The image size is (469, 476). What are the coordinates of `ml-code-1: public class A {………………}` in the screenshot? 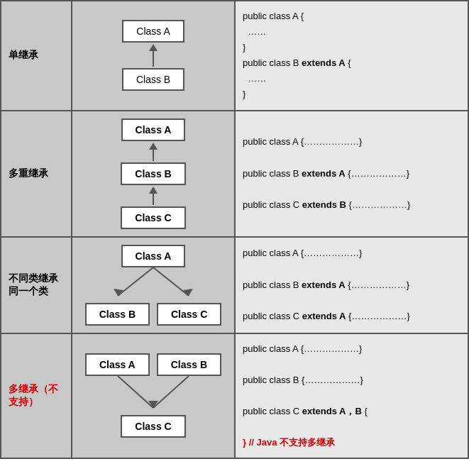 It's located at (352, 142).